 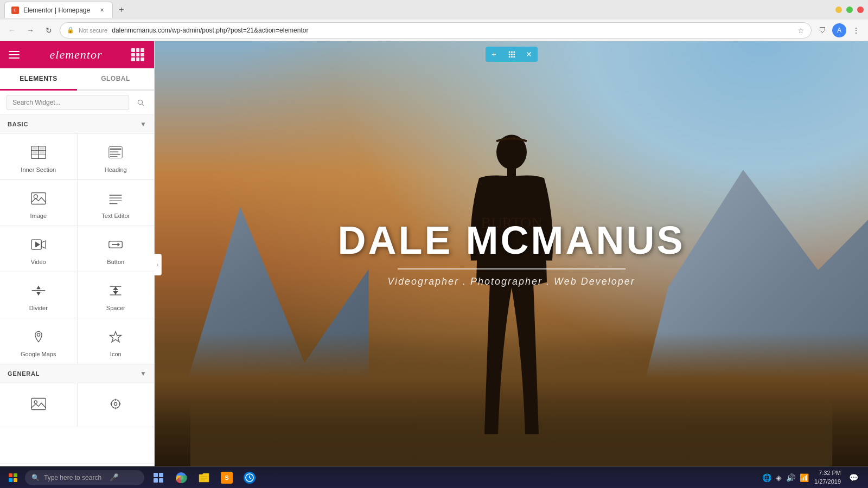 I want to click on widget-divider: Divider, so click(x=39, y=295).